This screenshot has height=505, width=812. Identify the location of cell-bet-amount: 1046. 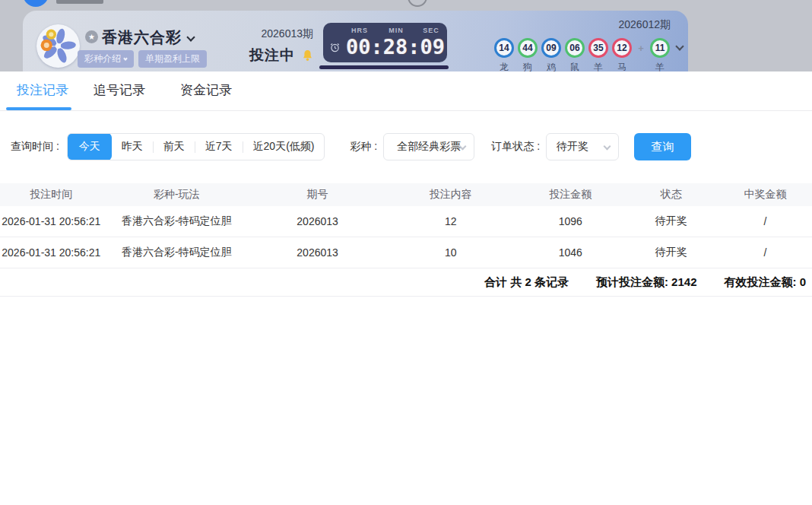
(570, 252).